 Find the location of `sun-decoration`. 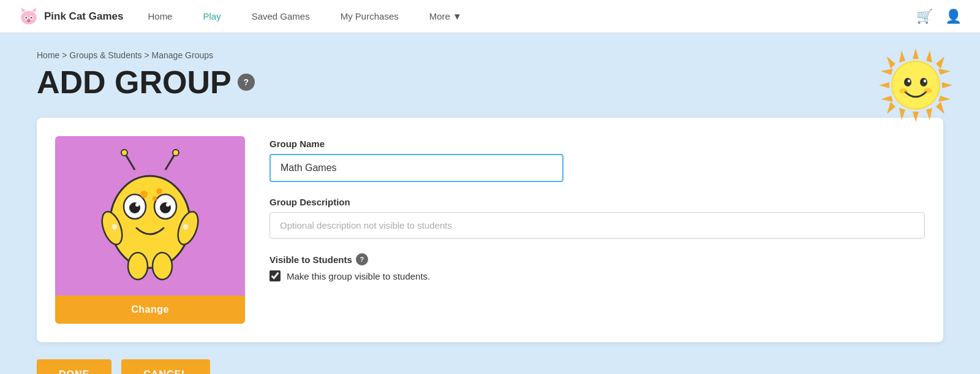

sun-decoration is located at coordinates (916, 85).